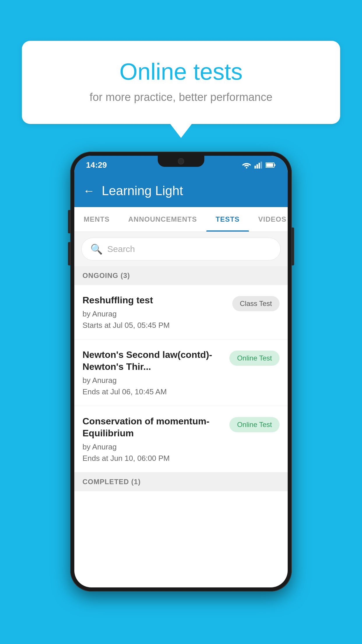 The image size is (362, 644). I want to click on search-placeholder-text: Search, so click(121, 249).